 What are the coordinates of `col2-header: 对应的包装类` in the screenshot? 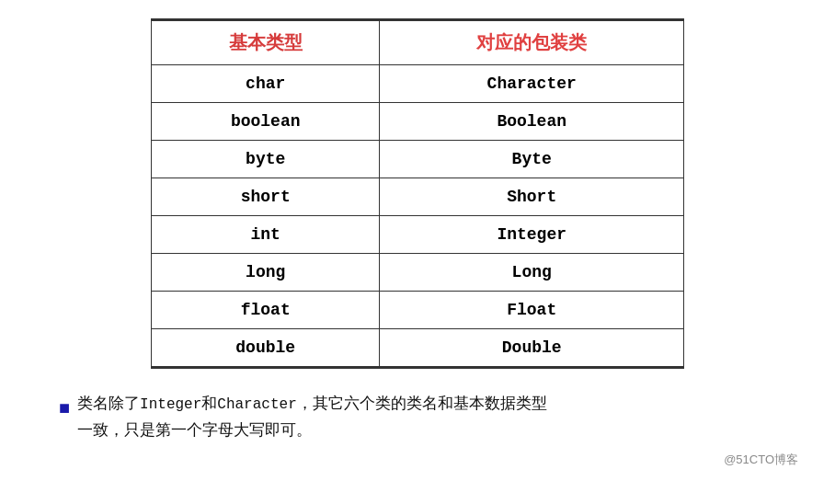 It's located at (532, 42).